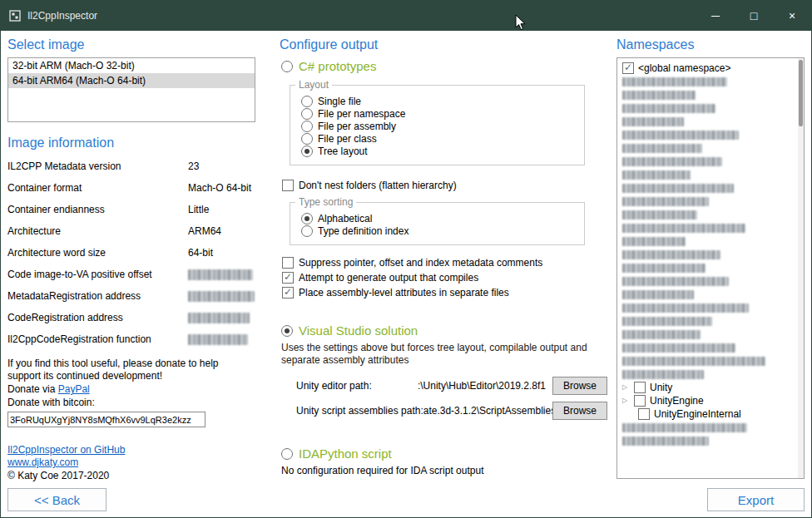 This screenshot has width=812, height=518. What do you see at coordinates (677, 401) in the screenshot?
I see `namespace-label: UnityEngine` at bounding box center [677, 401].